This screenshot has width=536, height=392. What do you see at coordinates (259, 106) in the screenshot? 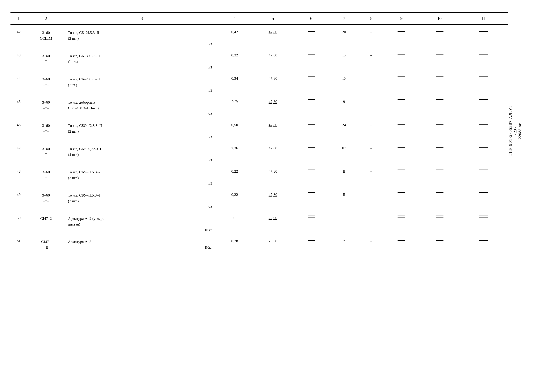
I see `table-row: 453–60–"–То же, доборныхСБО–9.8.3–II(Iшт…` at bounding box center [259, 106].